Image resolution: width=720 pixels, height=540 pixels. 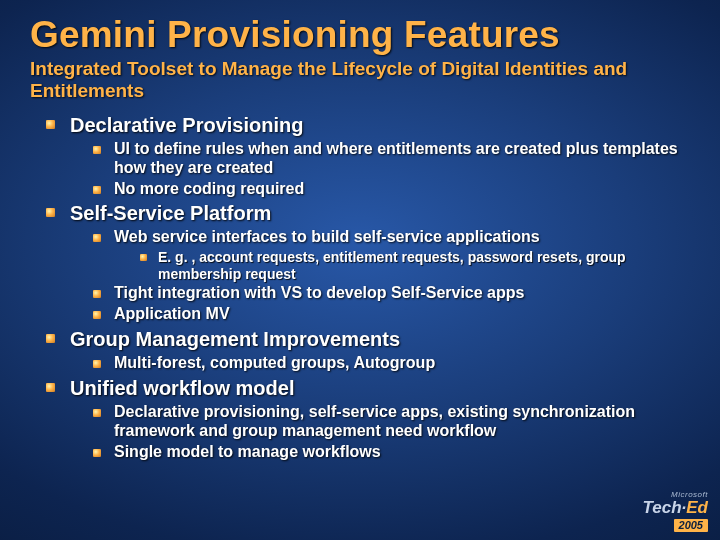 What do you see at coordinates (350, 80) in the screenshot?
I see `slide-subtitle: Integrated Toolset to Manage the Lifecyc…` at bounding box center [350, 80].